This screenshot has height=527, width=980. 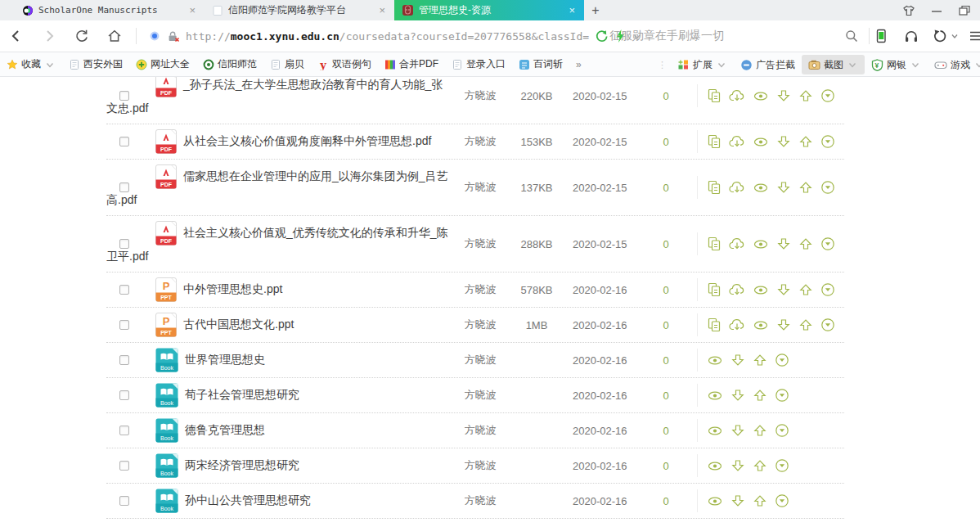 What do you see at coordinates (667, 36) in the screenshot?
I see `search-suggestion-text: 征服勋章在手刷爆一切` at bounding box center [667, 36].